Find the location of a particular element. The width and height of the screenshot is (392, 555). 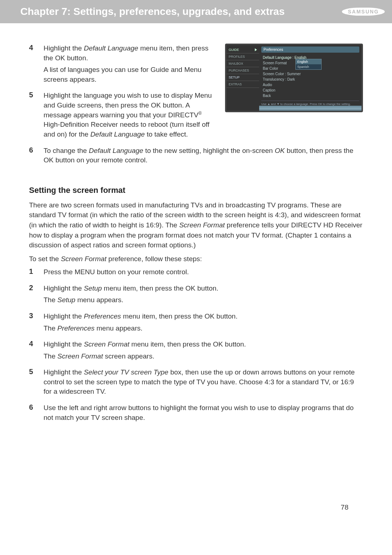

step-text: Press the MENU button on your remote con… is located at coordinates (203, 272).